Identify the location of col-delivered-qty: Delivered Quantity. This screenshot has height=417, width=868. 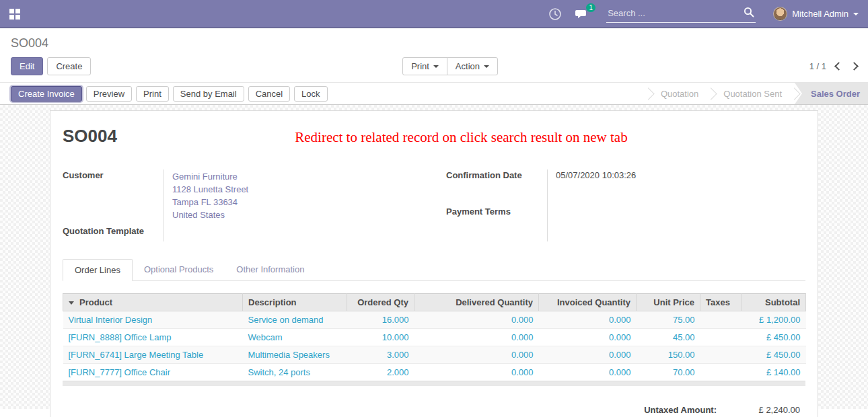
(476, 303).